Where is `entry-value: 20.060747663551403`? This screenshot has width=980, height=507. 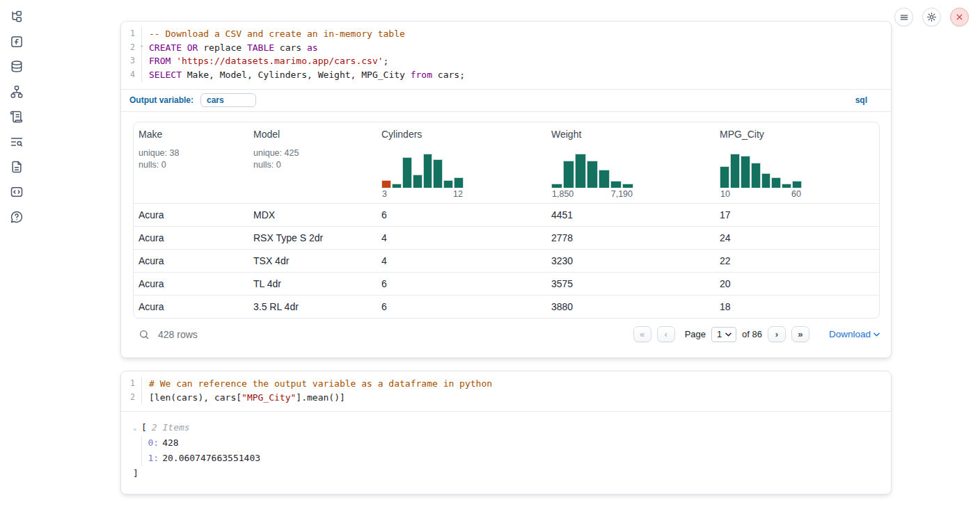 entry-value: 20.060747663551403 is located at coordinates (212, 458).